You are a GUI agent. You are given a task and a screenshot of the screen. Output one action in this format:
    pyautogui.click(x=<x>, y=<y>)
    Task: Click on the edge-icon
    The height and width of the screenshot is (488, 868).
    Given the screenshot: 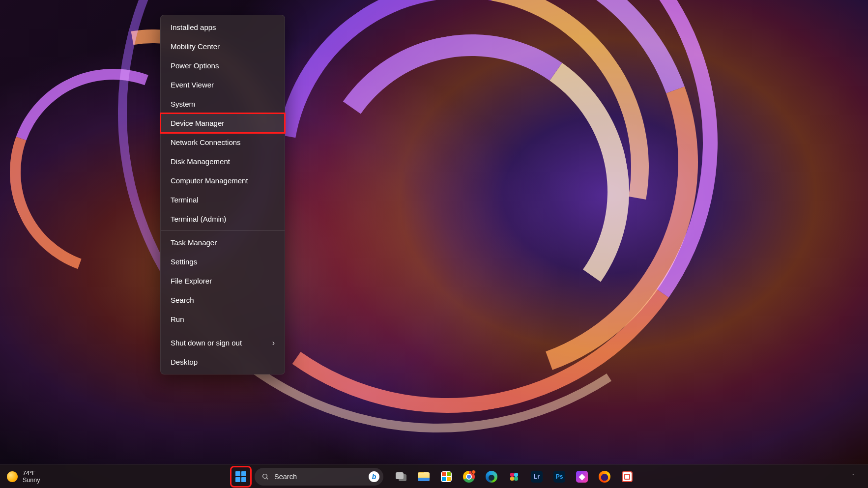 What is the action you would take?
    pyautogui.click(x=492, y=477)
    